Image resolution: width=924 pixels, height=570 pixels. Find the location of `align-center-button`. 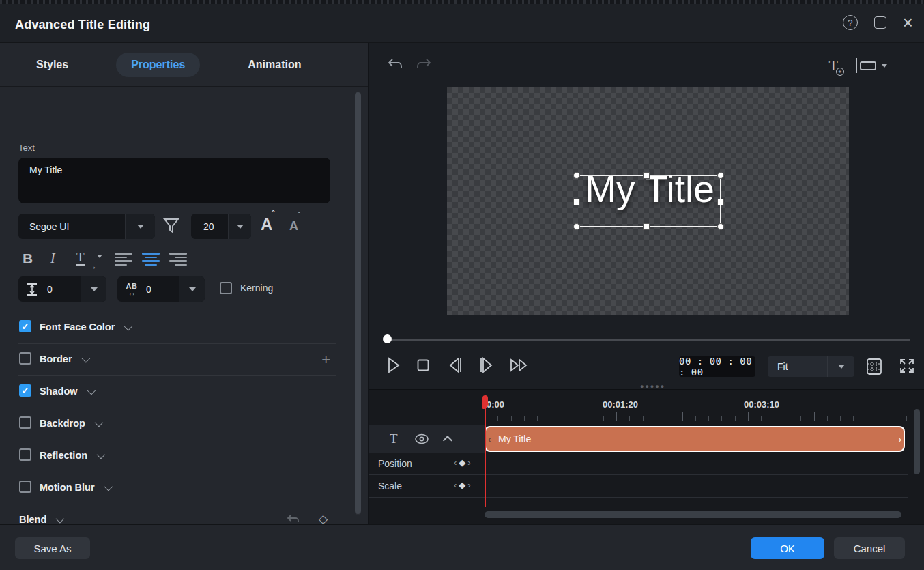

align-center-button is located at coordinates (151, 259).